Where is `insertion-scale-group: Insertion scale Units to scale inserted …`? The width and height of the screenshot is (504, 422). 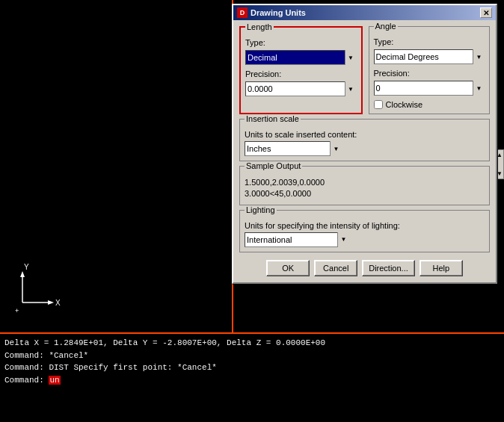
insertion-scale-group: Insertion scale Units to scale inserted … is located at coordinates (365, 140).